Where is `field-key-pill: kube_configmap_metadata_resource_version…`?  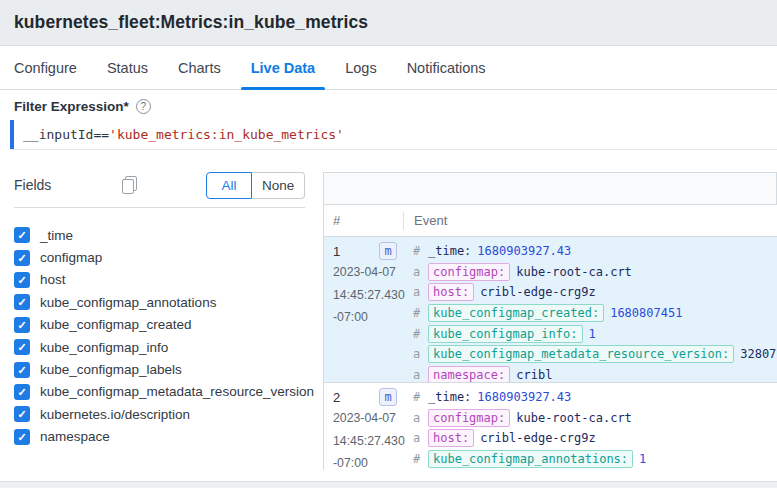
field-key-pill: kube_configmap_metadata_resource_version… is located at coordinates (581, 354).